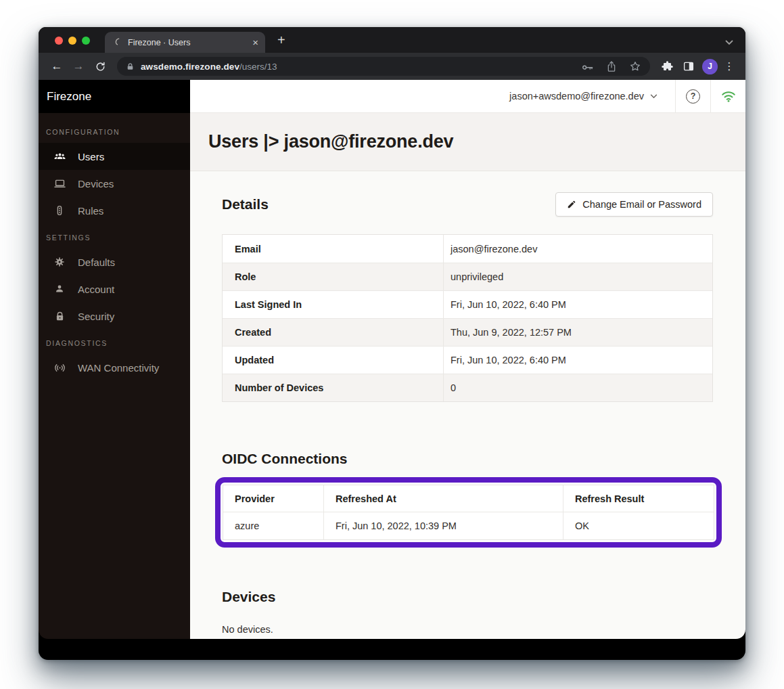 The image size is (784, 689). I want to click on pencil-icon, so click(572, 204).